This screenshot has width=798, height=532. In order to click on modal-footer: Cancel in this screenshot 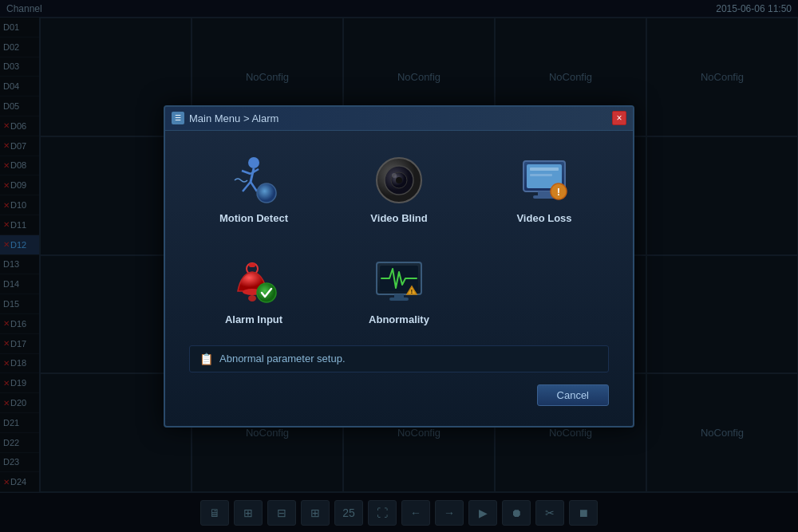, I will do `click(399, 397)`.